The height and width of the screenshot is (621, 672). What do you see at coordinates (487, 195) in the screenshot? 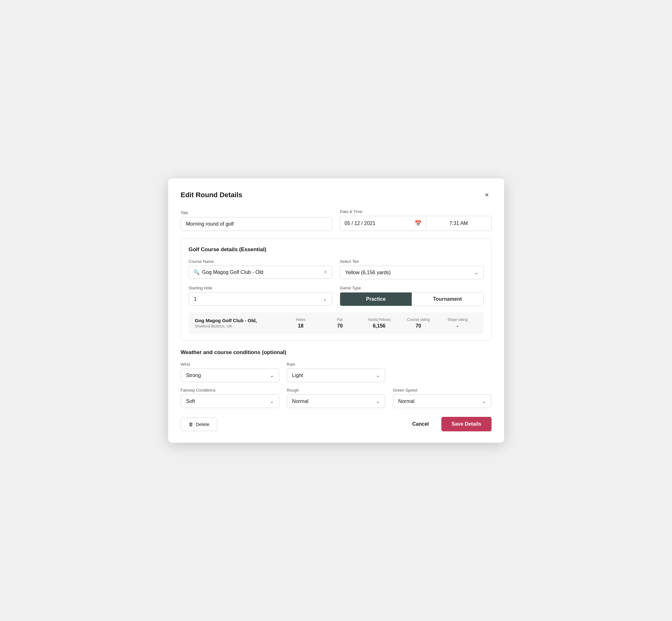
I see `close-button: ×` at bounding box center [487, 195].